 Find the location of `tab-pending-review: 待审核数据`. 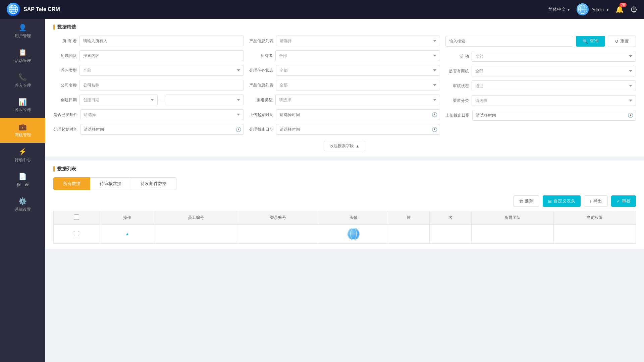

tab-pending-review: 待审核数据 is located at coordinates (111, 184).